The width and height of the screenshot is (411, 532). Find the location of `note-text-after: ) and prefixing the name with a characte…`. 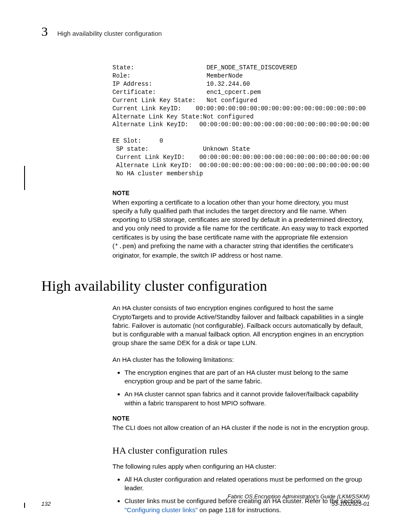

note-text-after: ) and prefixing the name with a characte… is located at coordinates (233, 251).